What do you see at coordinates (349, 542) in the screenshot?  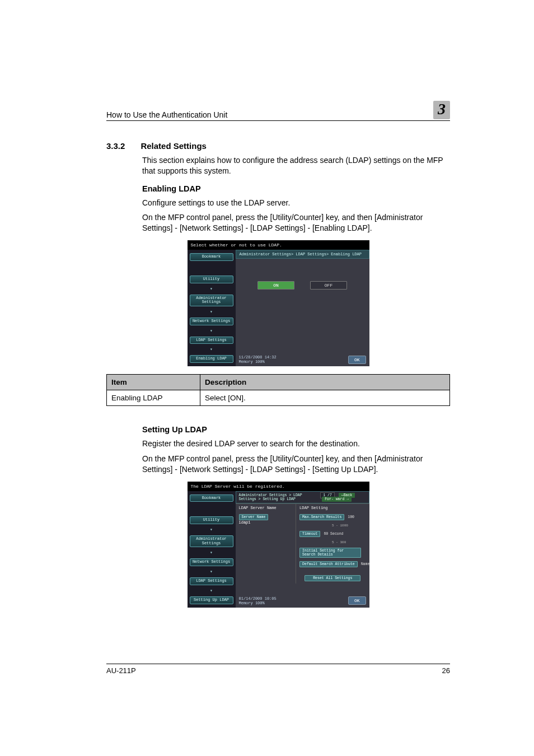 I see `timeout-range: 5 - 300` at bounding box center [349, 542].